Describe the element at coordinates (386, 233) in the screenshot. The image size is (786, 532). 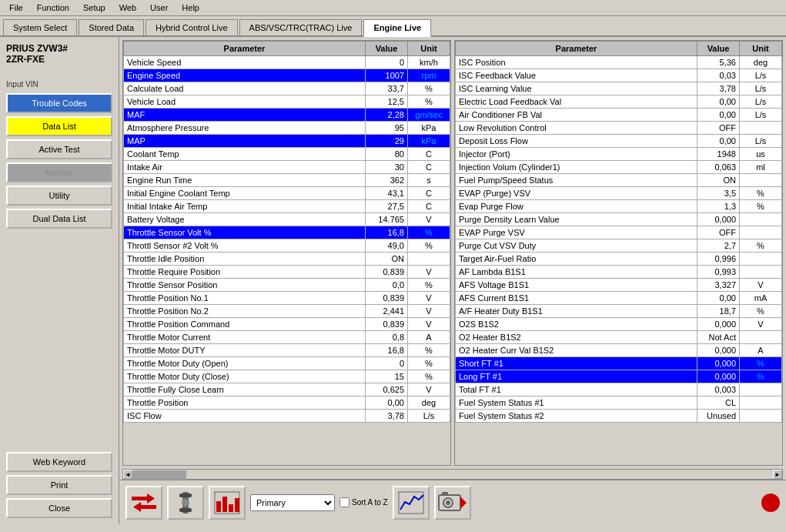
I see `cell-value: 16,8` at that location.